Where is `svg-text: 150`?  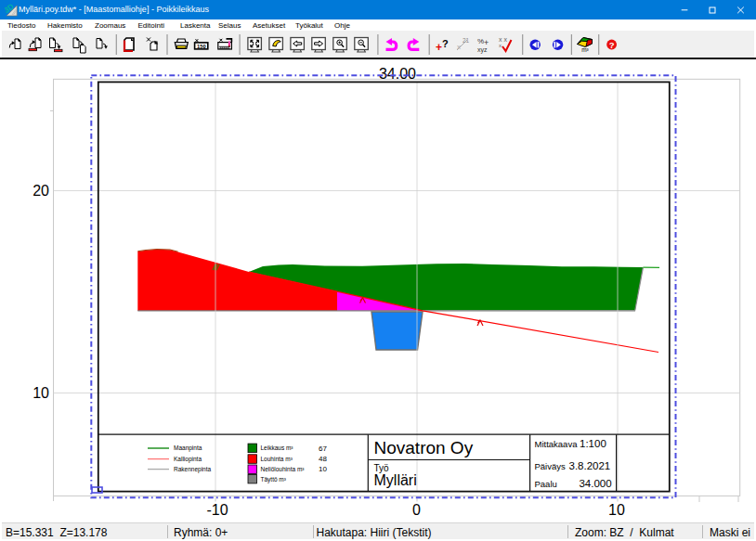
svg-text: 150 is located at coordinates (202, 46).